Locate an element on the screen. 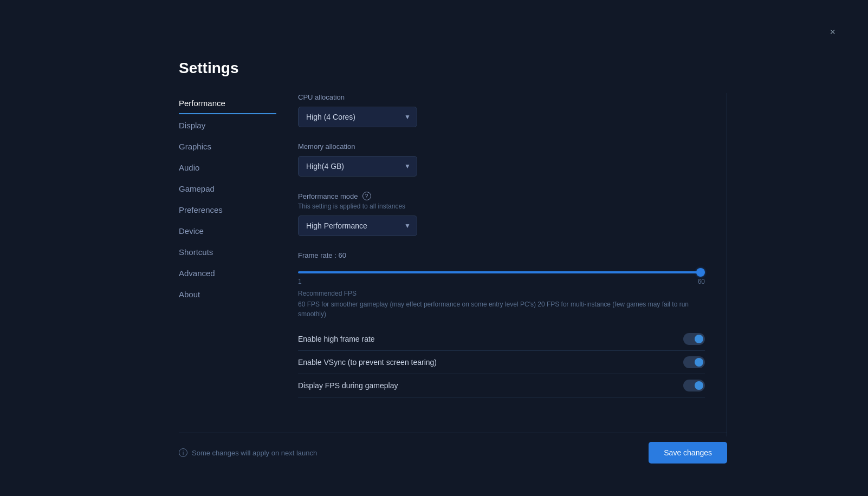 The image size is (868, 496). toggle-row-high-frame-rate: Enable high frame rate is located at coordinates (502, 339).